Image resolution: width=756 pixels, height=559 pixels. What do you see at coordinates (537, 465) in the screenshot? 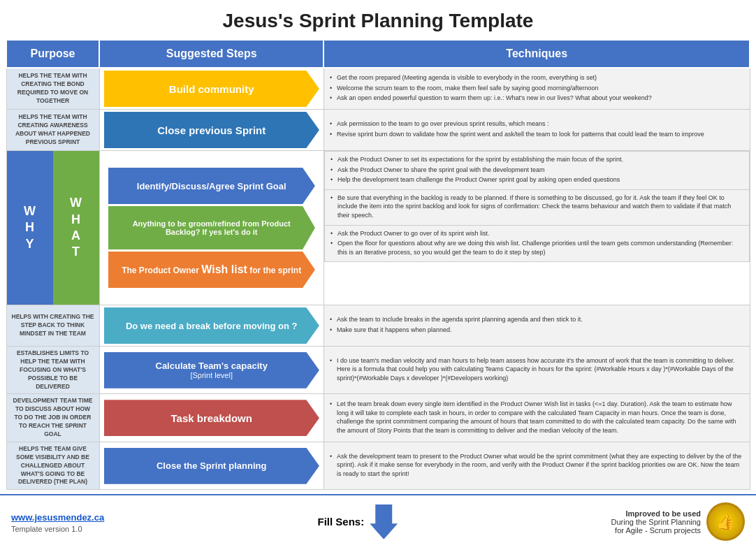
I see `tech-cell-close: Ask the development team to present to t…` at bounding box center [537, 465].